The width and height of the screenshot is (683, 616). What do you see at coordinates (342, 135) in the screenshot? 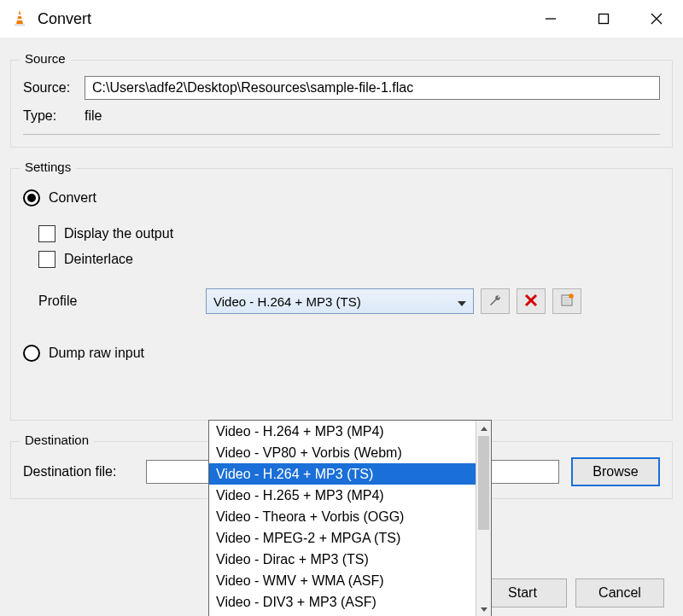
I see `source-divider` at bounding box center [342, 135].